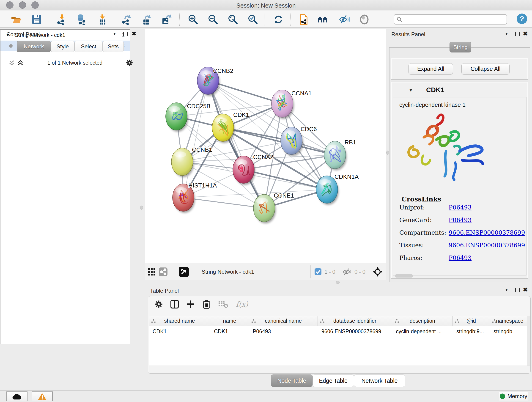 Image resolution: width=532 pixels, height=402 pixels. What do you see at coordinates (274, 208) in the screenshot?
I see `network-node-ccne1: CCNE1` at bounding box center [274, 208].